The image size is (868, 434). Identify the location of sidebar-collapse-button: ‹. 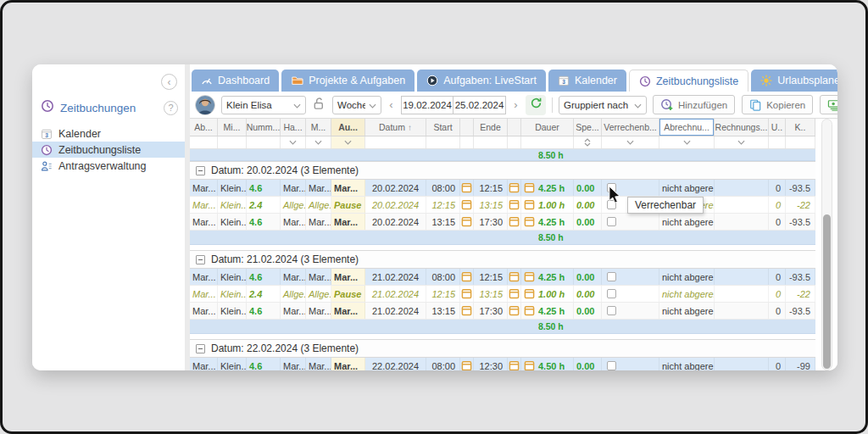
(170, 81).